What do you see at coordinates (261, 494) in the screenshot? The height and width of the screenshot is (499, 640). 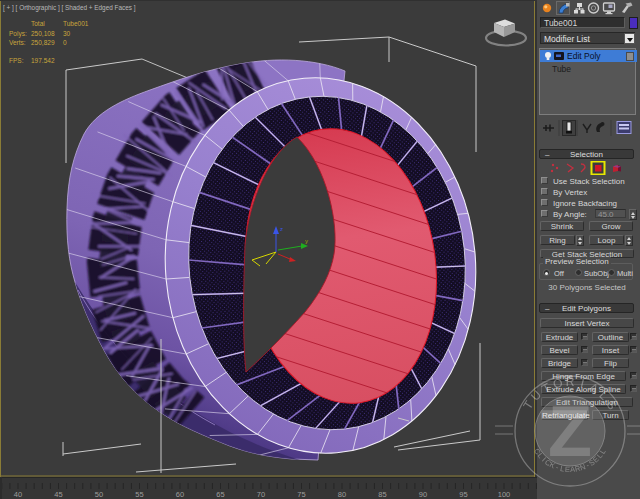 I see `svg-text: 70` at bounding box center [261, 494].